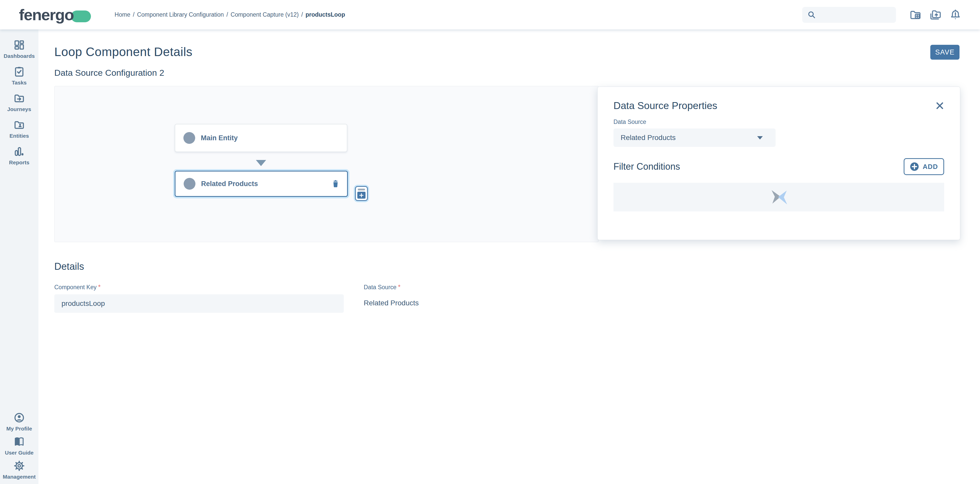 The height and width of the screenshot is (484, 980). Describe the element at coordinates (19, 448) in the screenshot. I see `sidebar-bottom-group: My Profile User Guide` at that location.